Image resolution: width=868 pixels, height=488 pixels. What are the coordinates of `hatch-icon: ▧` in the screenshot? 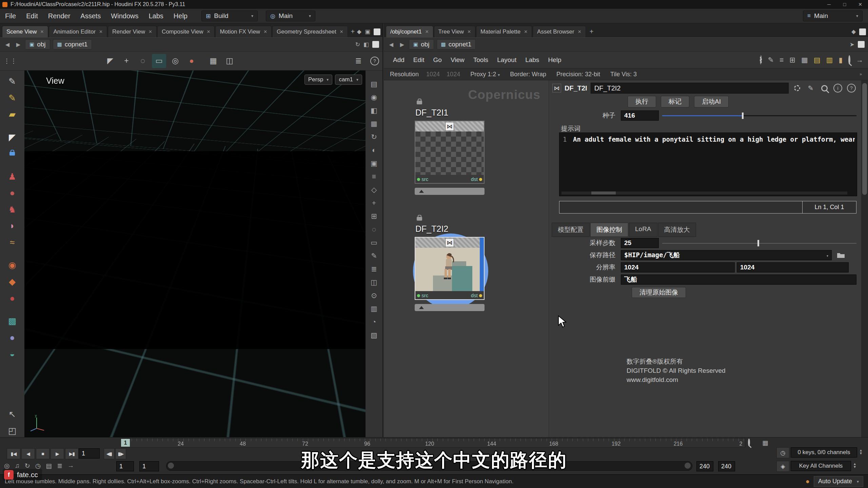 It's located at (374, 335).